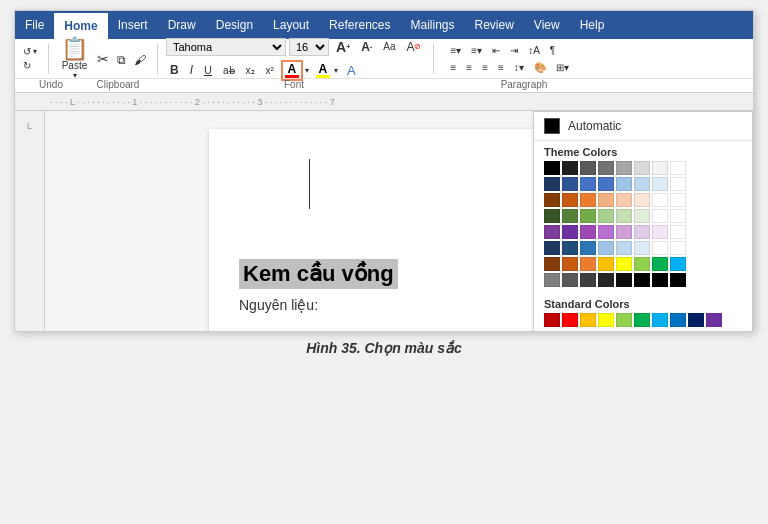 Image resolution: width=768 pixels, height=524 pixels. What do you see at coordinates (291, 25) in the screenshot?
I see `tab-layout: Layout` at bounding box center [291, 25].